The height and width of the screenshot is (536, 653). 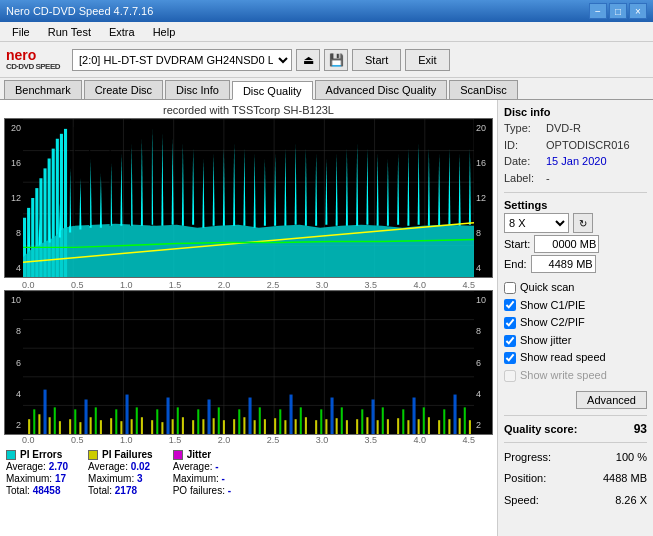 I want to click on nero-logo-subtitle: CD·DVD SPEED, so click(x=33, y=66).